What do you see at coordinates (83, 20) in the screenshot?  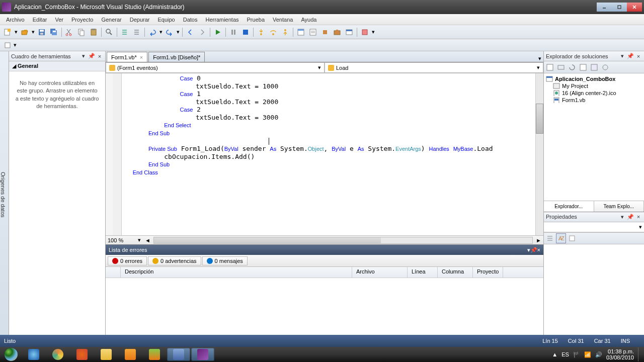 I see `menu-proyecto: Proyecto` at bounding box center [83, 20].